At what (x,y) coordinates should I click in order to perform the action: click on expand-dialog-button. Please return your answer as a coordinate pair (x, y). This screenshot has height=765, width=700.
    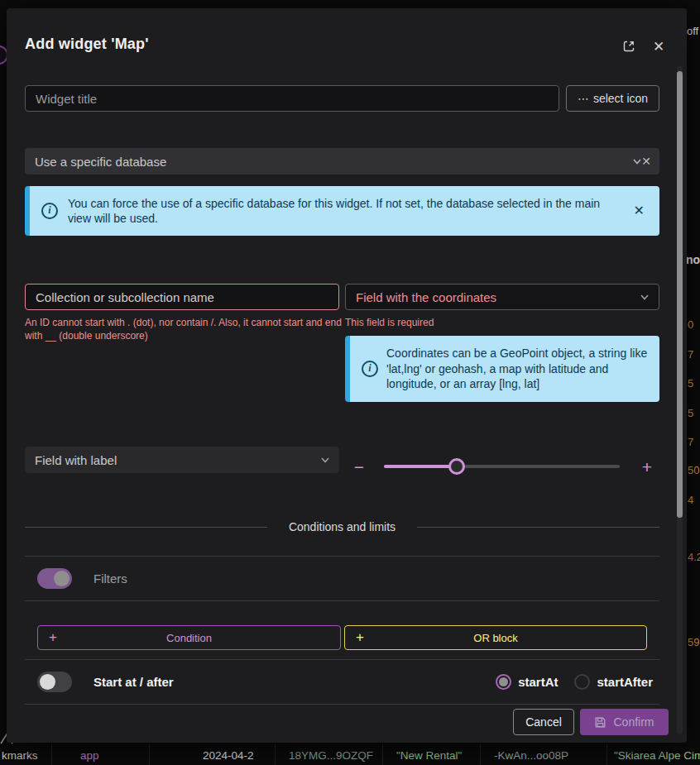
    Looking at the image, I should click on (629, 46).